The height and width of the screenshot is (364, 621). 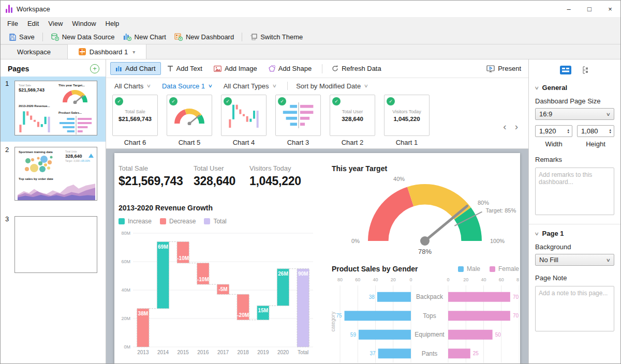 What do you see at coordinates (574, 260) in the screenshot?
I see `background-select: No Fill ∨` at bounding box center [574, 260].